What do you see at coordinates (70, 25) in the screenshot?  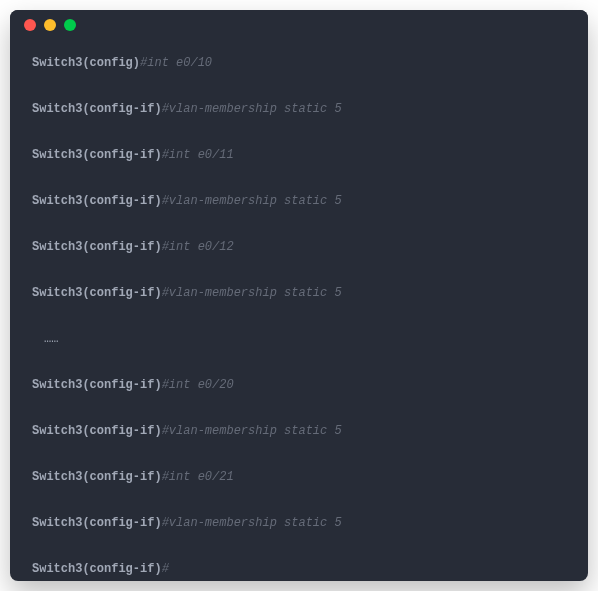 I see `zoom-icon` at bounding box center [70, 25].